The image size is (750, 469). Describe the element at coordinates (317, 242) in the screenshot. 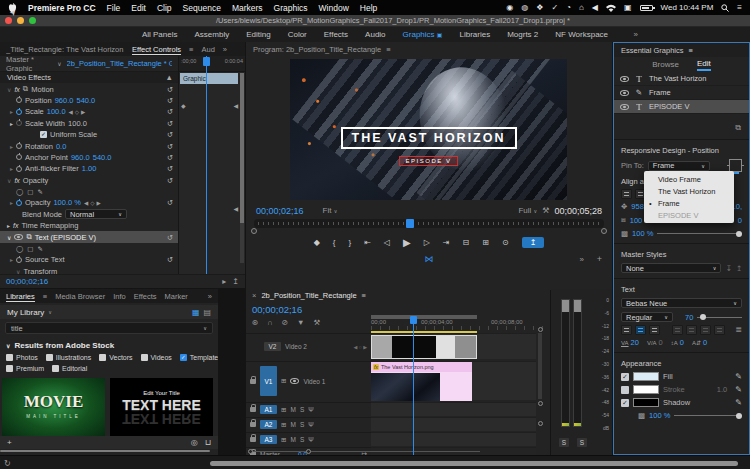

I see `add-marker-button: ◆` at that location.